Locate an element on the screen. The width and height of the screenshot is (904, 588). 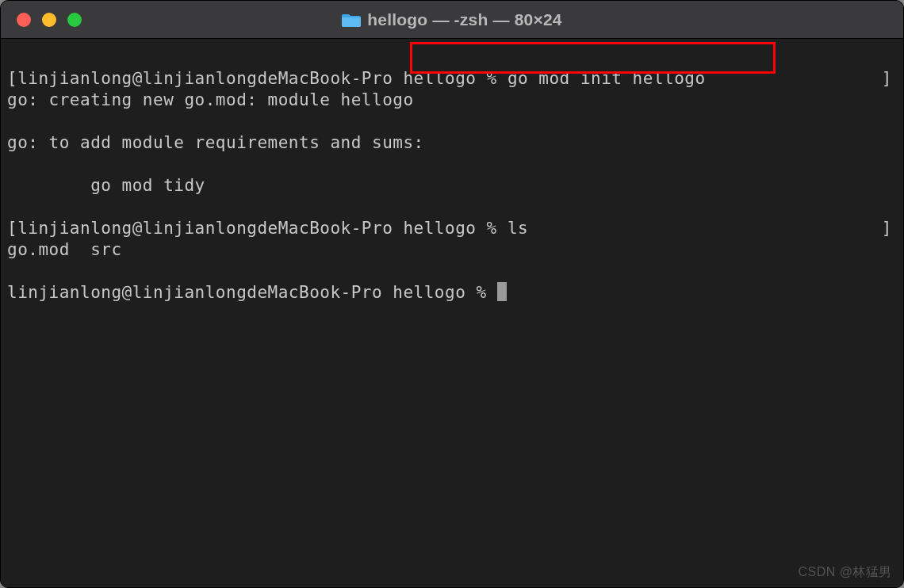
titlebar: hellogo — -zsh — 80×24 is located at coordinates (452, 20).